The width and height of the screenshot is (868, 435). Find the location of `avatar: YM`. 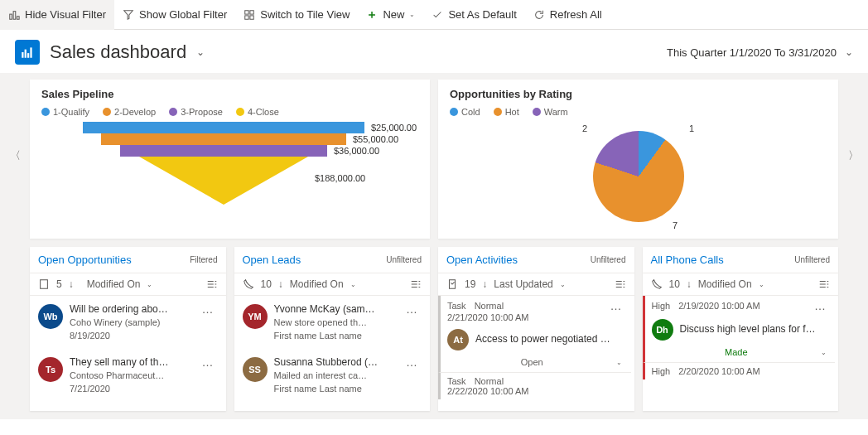

avatar: YM is located at coordinates (255, 317).